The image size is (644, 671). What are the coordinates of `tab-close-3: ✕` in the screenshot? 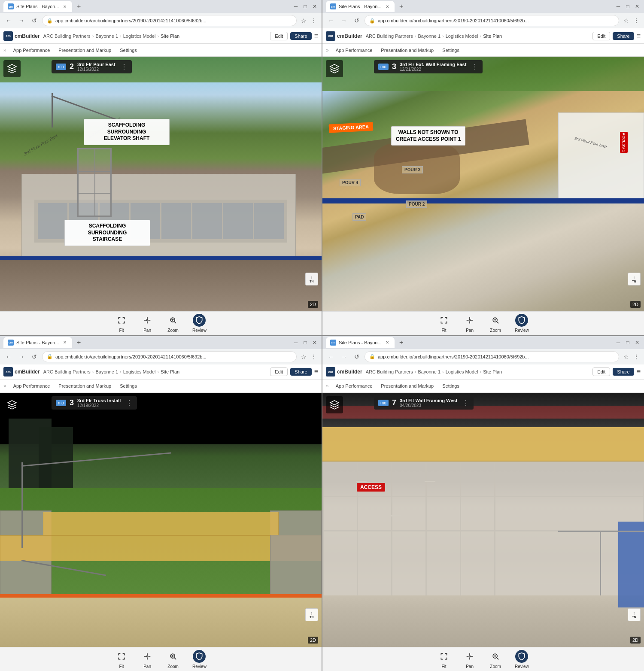 It's located at (65, 343).